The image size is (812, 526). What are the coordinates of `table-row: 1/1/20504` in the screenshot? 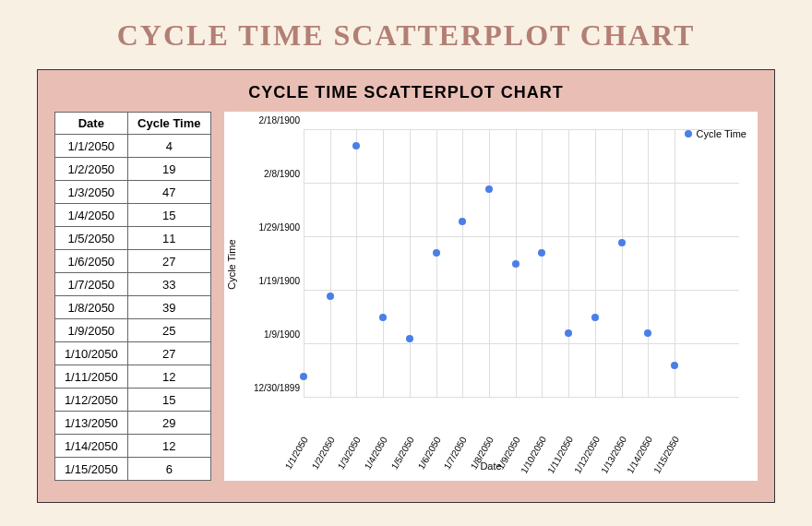 It's located at (133, 146).